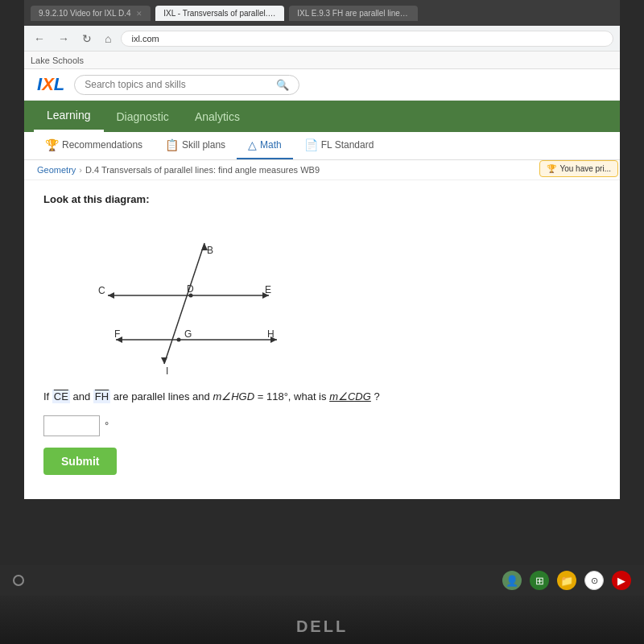  I want to click on browser-tab-bar: 9.9.2.10 Video for IXL D.4 ✕ IXL - Trans…, so click(322, 13).